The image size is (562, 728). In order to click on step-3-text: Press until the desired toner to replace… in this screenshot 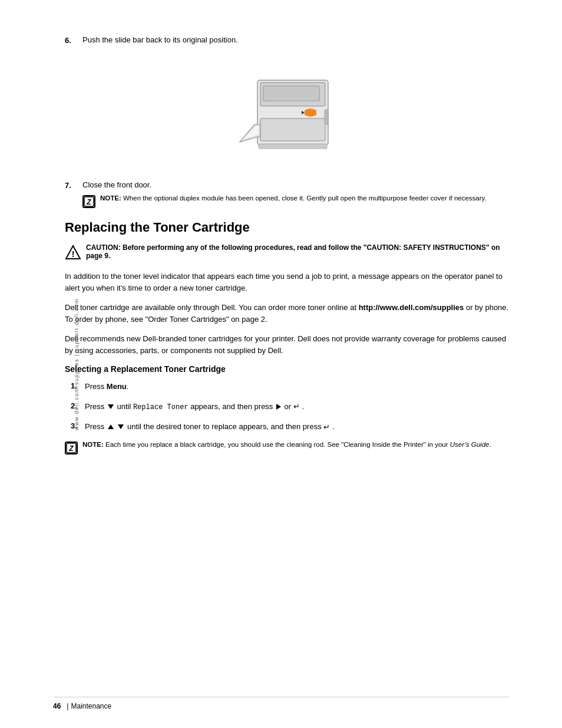, I will do `click(210, 427)`.